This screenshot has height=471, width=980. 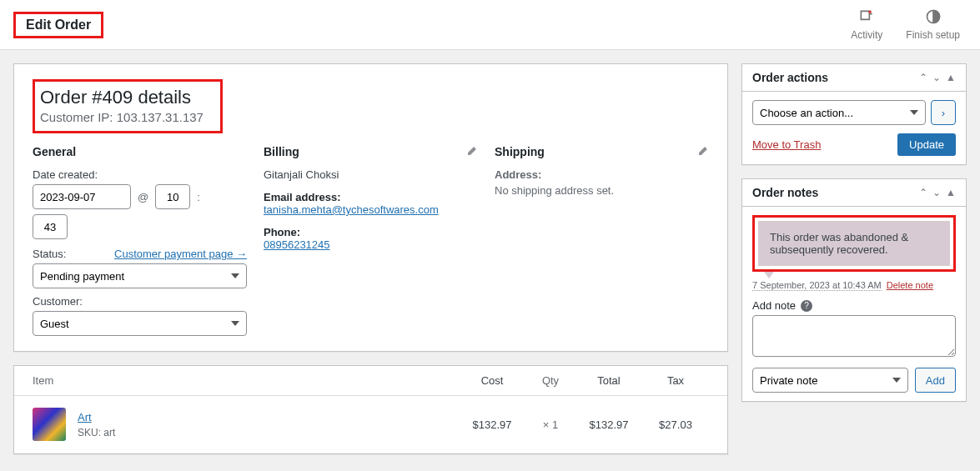 I want to click on item-total: $132.97, so click(x=609, y=425).